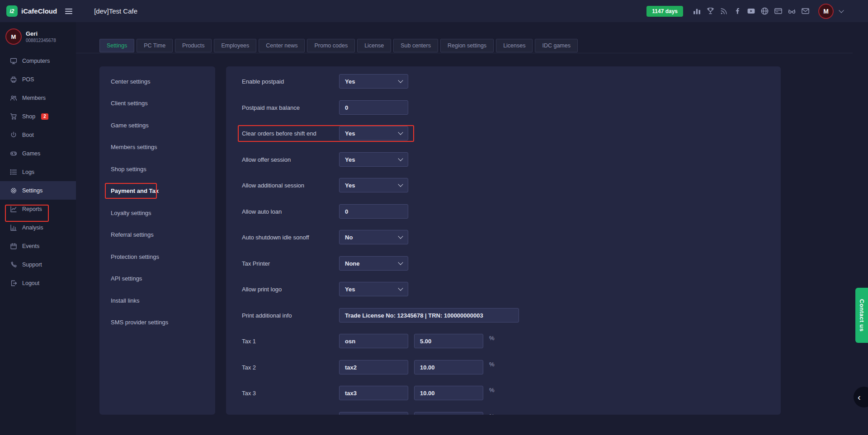 This screenshot has height=435, width=868. What do you see at coordinates (157, 81) in the screenshot?
I see `settings-nav-item-center-settings: Center settings` at bounding box center [157, 81].